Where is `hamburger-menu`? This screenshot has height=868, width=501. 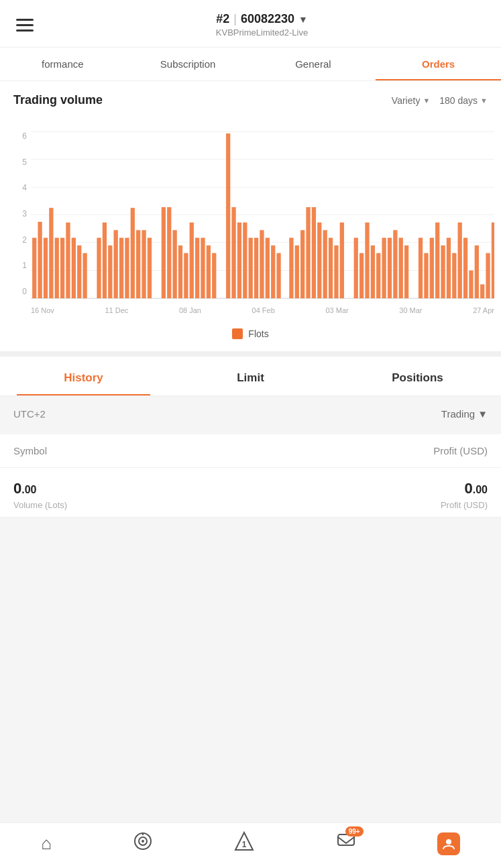 hamburger-menu is located at coordinates (25, 25).